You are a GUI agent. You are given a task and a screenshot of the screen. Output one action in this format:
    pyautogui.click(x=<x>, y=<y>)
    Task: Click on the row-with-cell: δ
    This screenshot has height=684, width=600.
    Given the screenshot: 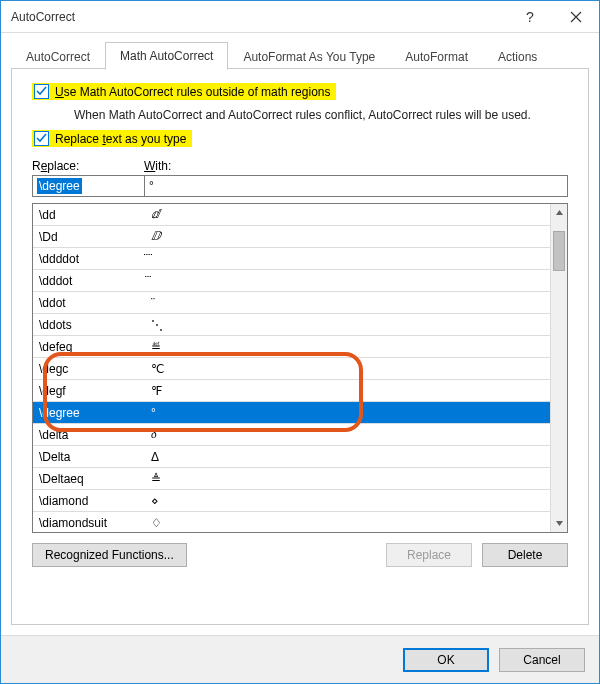 What is the action you would take?
    pyautogui.click(x=348, y=434)
    